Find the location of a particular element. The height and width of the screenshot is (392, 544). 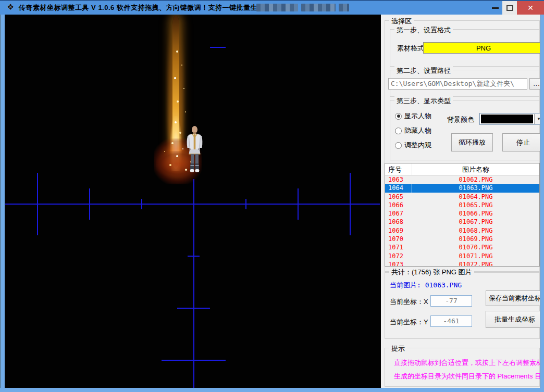

loop-play-button: 循环播放 is located at coordinates (472, 143).